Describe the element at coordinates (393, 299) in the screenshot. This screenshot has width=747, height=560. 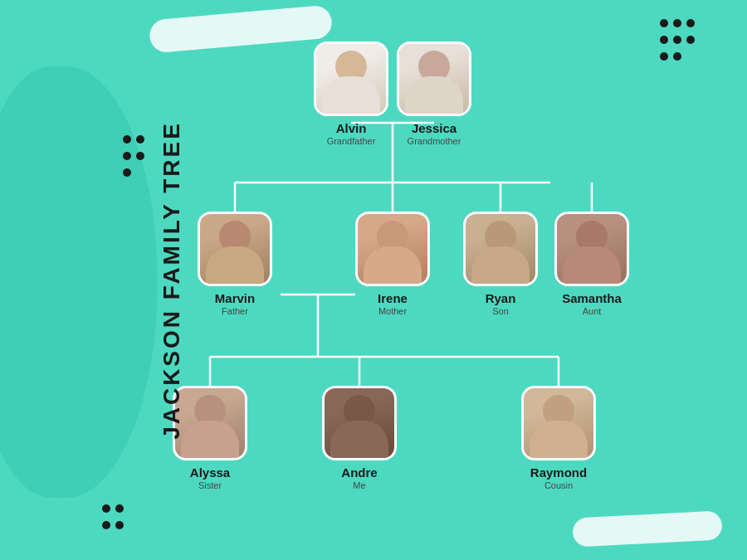
I see `irene-name: Irene` at that location.